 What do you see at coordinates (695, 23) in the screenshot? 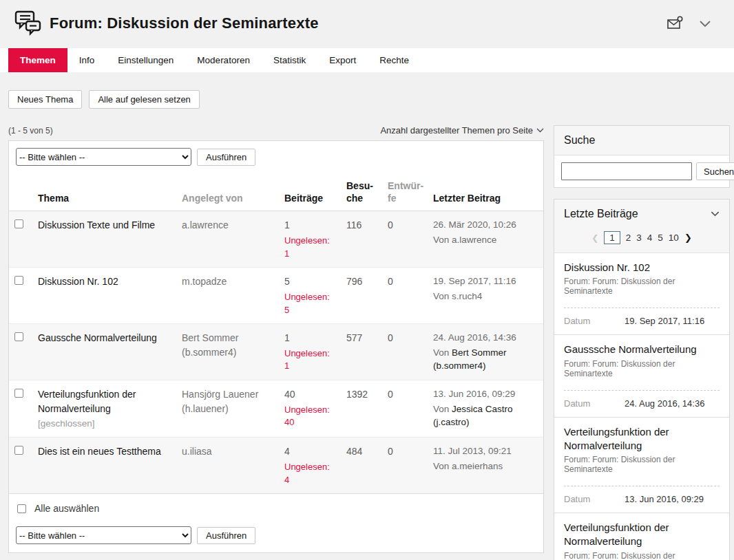
I see `header-actions` at bounding box center [695, 23].